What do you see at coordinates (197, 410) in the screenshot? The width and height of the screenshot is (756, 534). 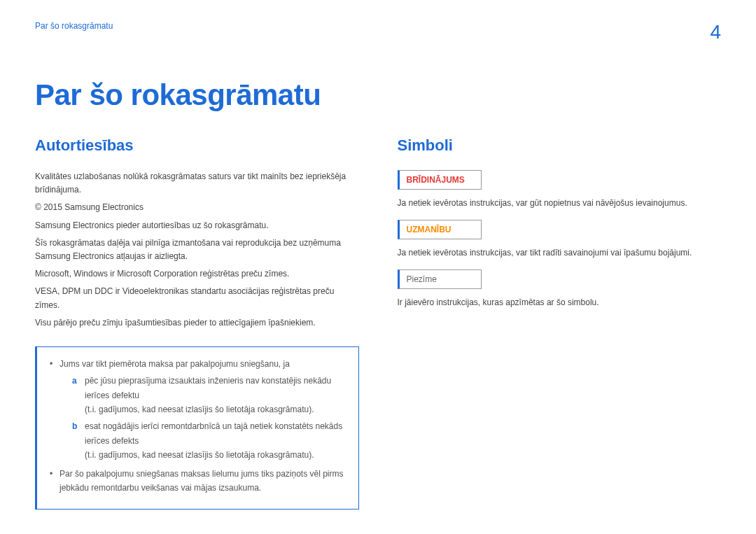 I see `list-item: Jums var tikt piemērota maksa par pakalp…` at bounding box center [197, 410].